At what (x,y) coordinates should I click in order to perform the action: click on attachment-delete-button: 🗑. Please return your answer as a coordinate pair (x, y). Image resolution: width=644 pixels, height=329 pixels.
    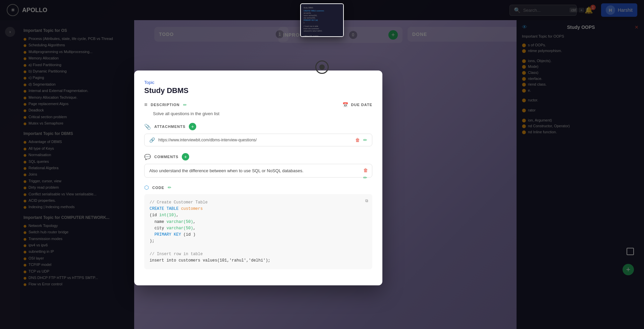
    Looking at the image, I should click on (358, 140).